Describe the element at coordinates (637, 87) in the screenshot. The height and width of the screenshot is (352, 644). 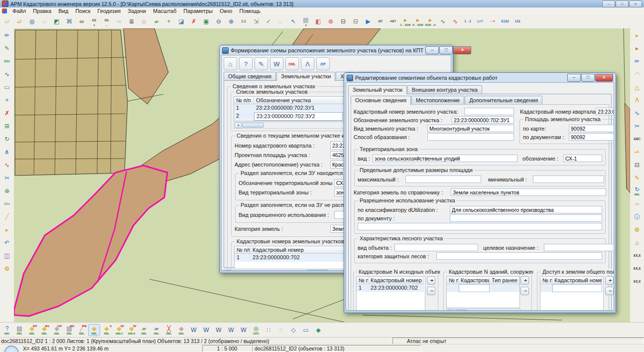
I see `theodolite-icon: △` at that location.